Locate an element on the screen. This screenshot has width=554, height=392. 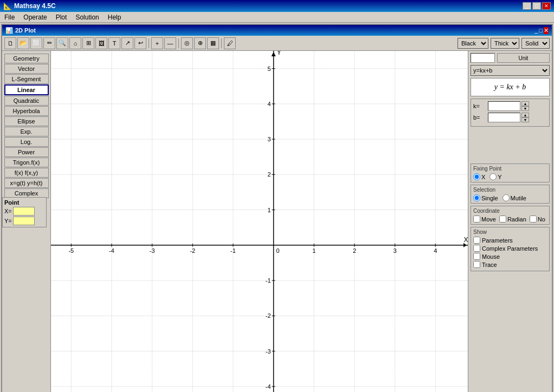
text-button: T is located at coordinates (114, 43).